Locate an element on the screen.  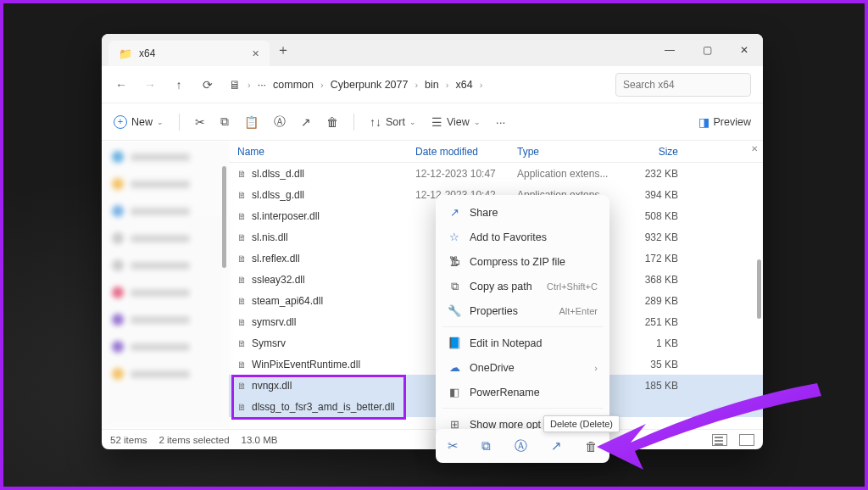
nav-sidebar is located at coordinates (165, 285).